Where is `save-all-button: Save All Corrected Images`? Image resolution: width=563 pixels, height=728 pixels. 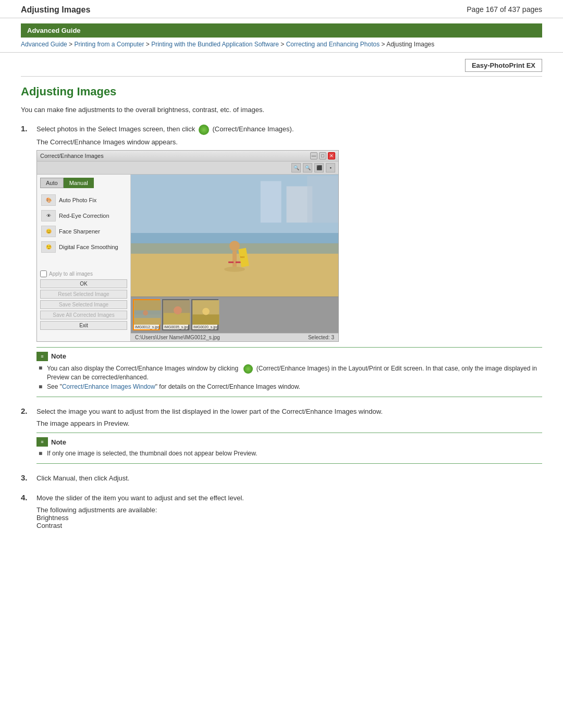
save-all-button: Save All Corrected Images is located at coordinates (83, 315).